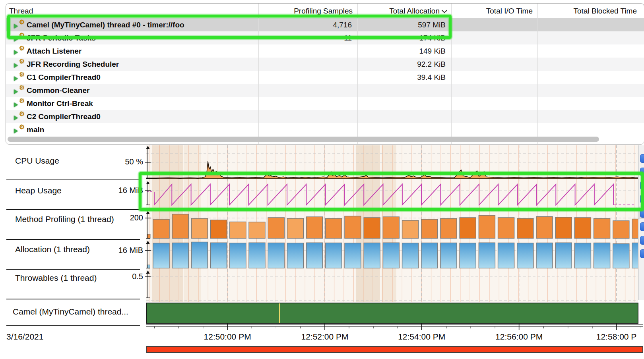  What do you see at coordinates (73, 313) in the screenshot?
I see `lane-row: Camel (MyTinyCamel) thread...` at bounding box center [73, 313].